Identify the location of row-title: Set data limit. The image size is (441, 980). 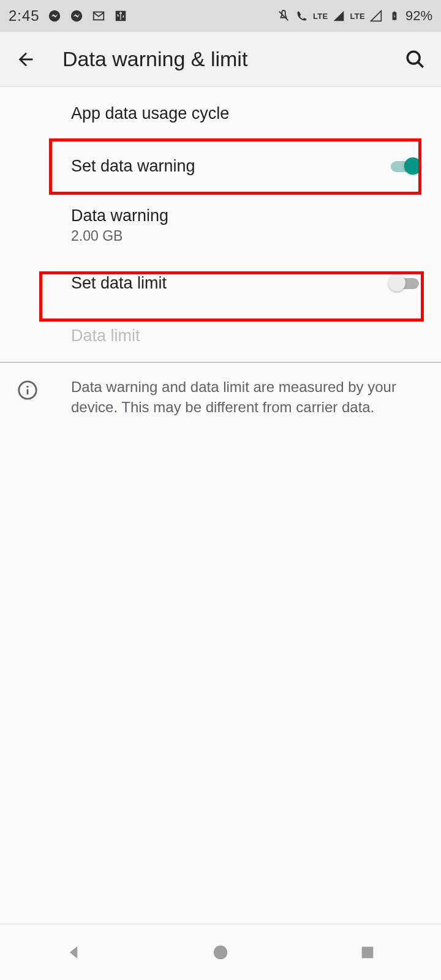
(230, 283).